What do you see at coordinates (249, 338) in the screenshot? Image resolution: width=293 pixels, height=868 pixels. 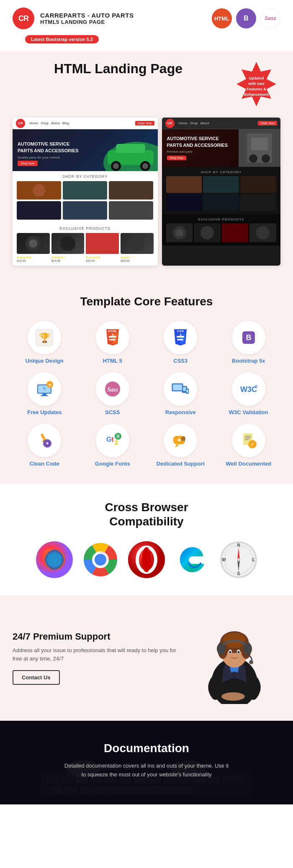 I see `svg-text: B` at bounding box center [249, 338].